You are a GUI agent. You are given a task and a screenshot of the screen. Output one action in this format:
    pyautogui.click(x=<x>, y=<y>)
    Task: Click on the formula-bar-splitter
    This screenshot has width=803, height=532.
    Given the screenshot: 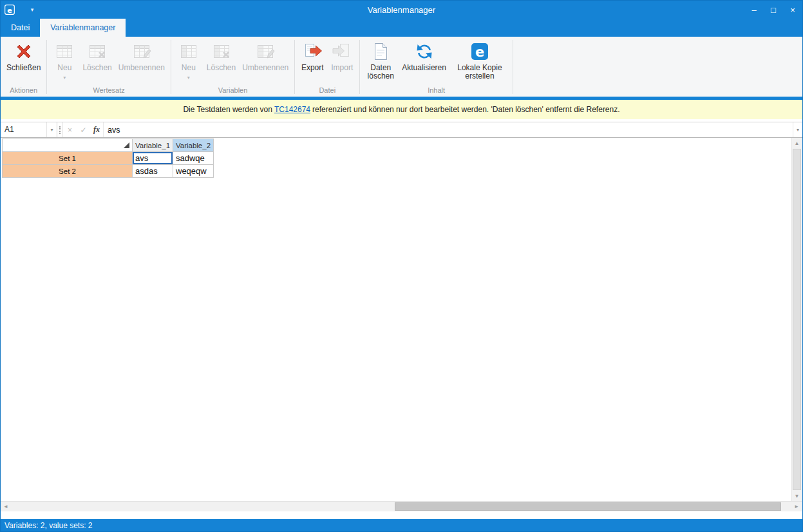 What is the action you would take?
    pyautogui.click(x=61, y=130)
    